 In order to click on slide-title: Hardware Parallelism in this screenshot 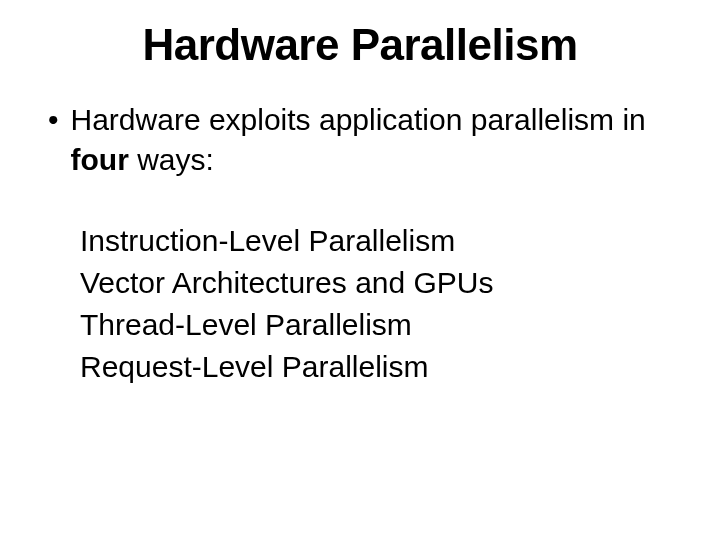, I will do `click(360, 45)`.